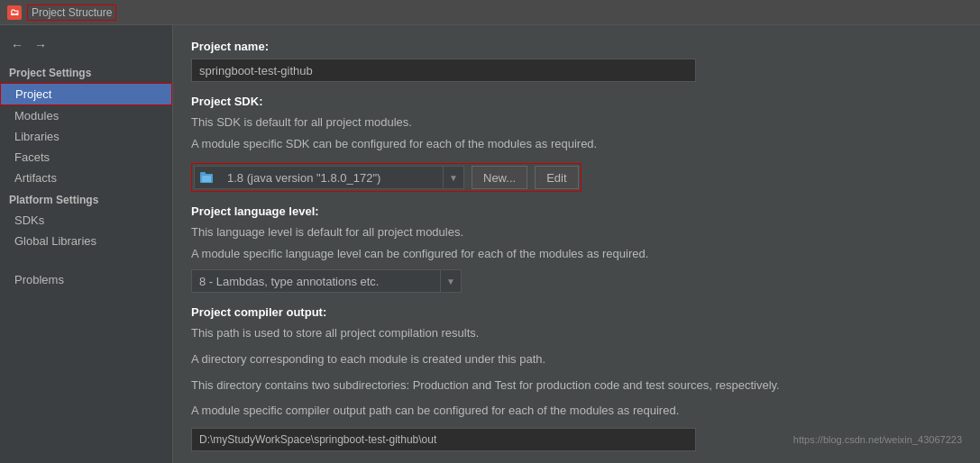  I want to click on sidebar-item-facets: Facets, so click(87, 157).